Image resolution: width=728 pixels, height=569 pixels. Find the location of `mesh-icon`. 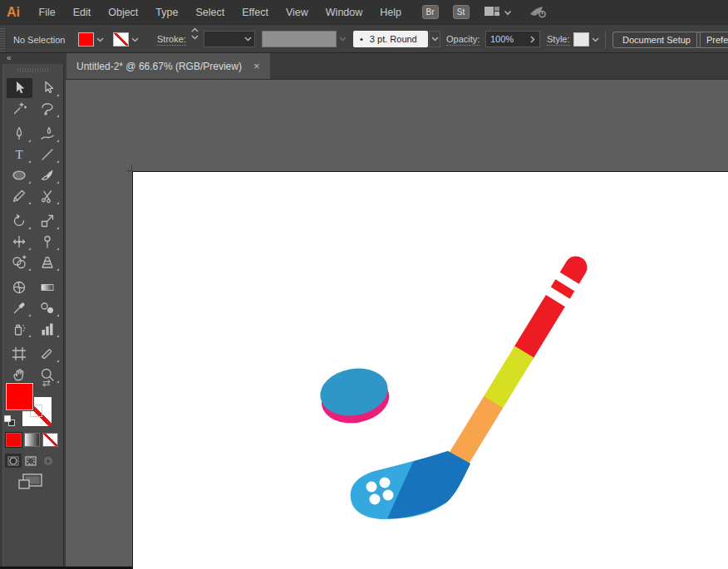

mesh-icon is located at coordinates (19, 287).